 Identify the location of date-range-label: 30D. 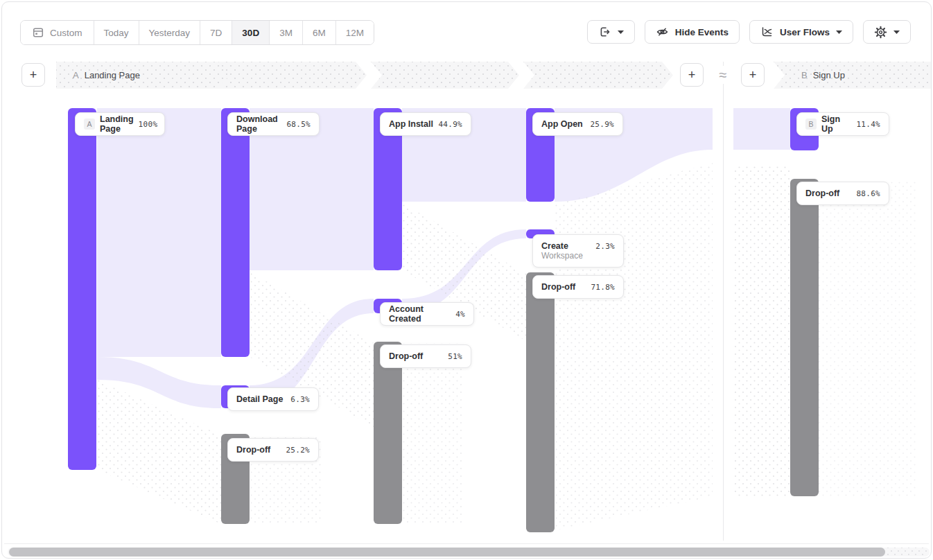
(251, 33).